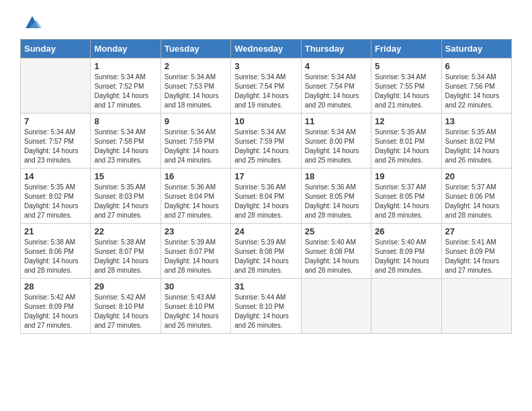  I want to click on header-saturday: Saturday, so click(476, 49).